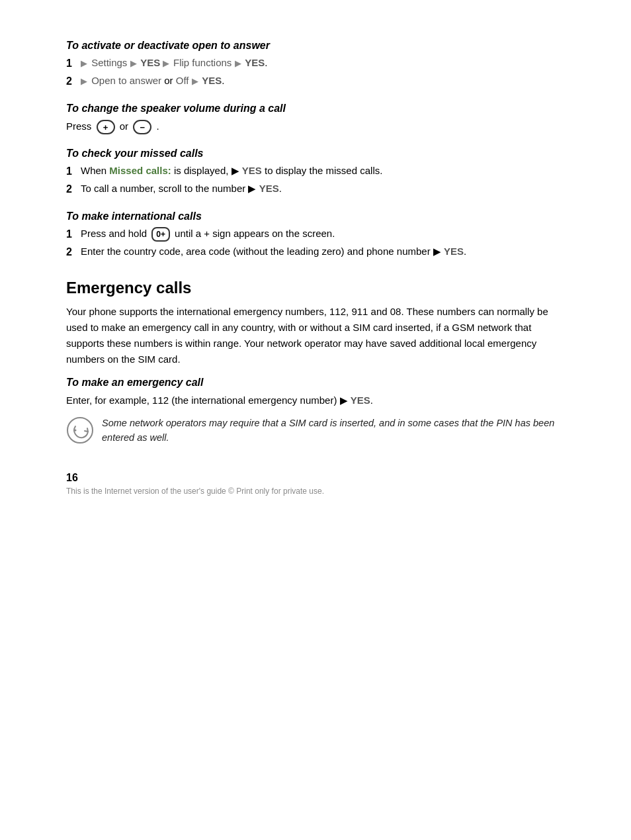 This screenshot has width=631, height=840. What do you see at coordinates (465, 252) in the screenshot?
I see `period-3: .` at bounding box center [465, 252].